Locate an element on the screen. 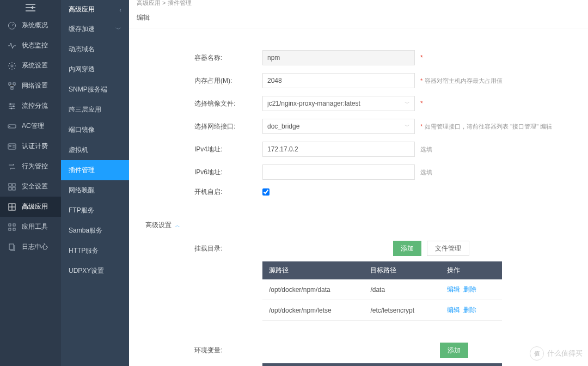 The width and height of the screenshot is (588, 366). ipv6-label: IPv6地址: is located at coordinates (204, 172).